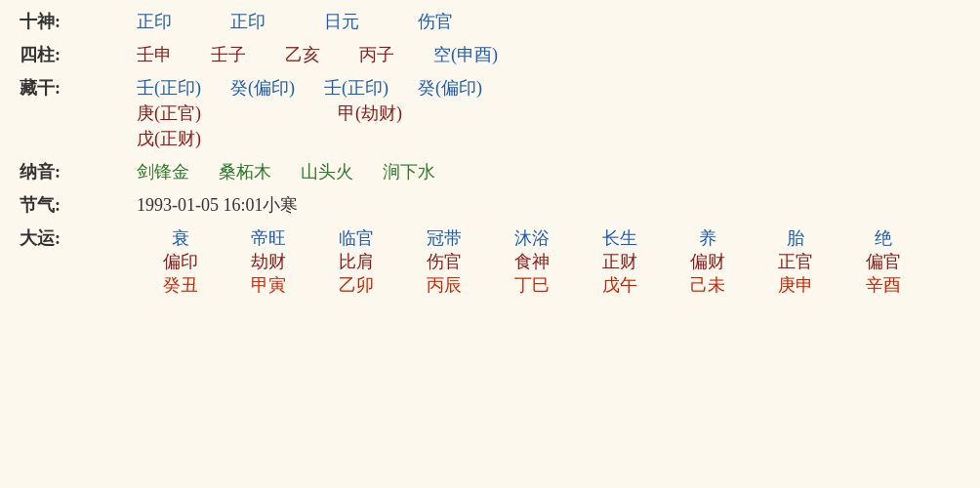  Describe the element at coordinates (169, 88) in the screenshot. I see `canggan-0-0: 壬(正印)` at that location.